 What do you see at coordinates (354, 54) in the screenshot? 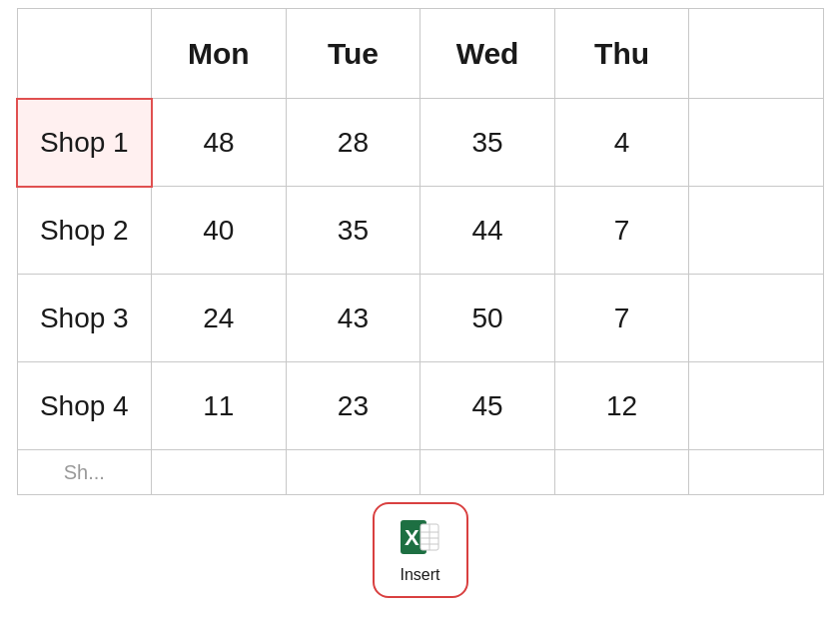
I see `header-tue: Tue` at bounding box center [354, 54].